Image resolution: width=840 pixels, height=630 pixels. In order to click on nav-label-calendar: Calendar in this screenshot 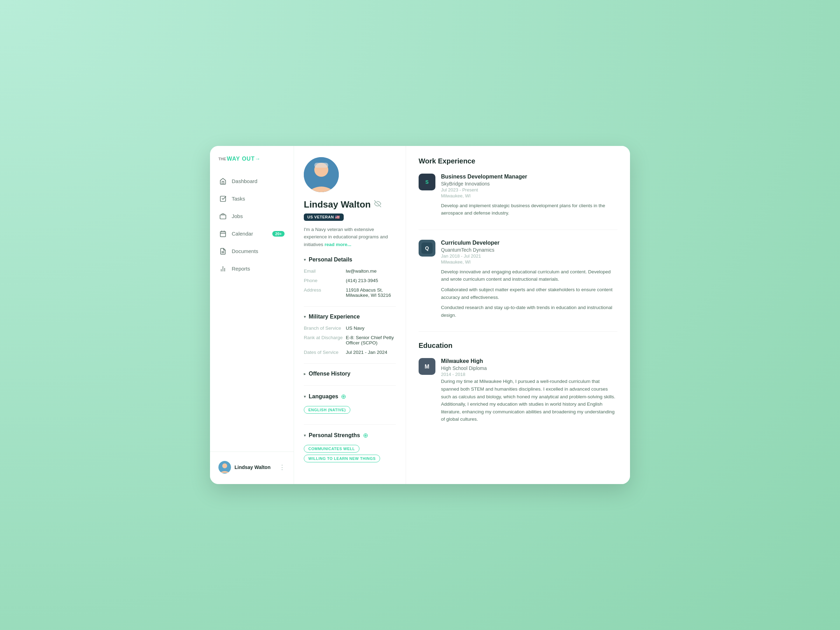, I will do `click(242, 234)`.